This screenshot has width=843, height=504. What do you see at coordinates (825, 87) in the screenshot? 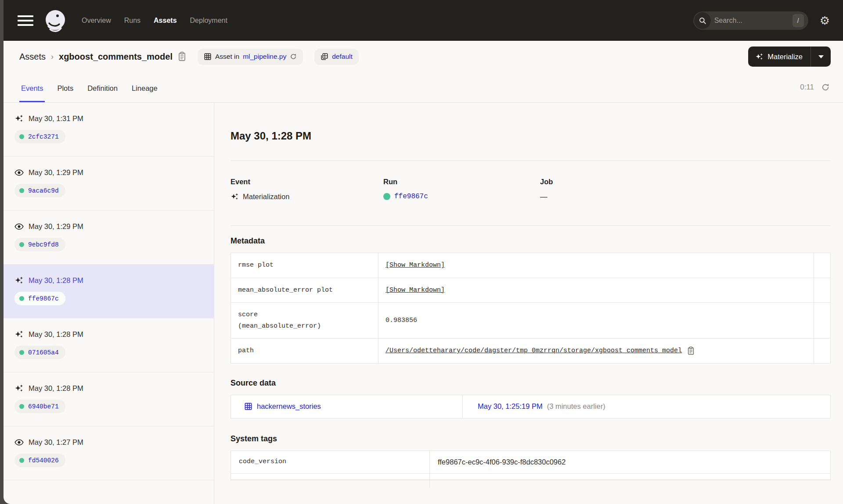
I see `refresh-icon` at bounding box center [825, 87].